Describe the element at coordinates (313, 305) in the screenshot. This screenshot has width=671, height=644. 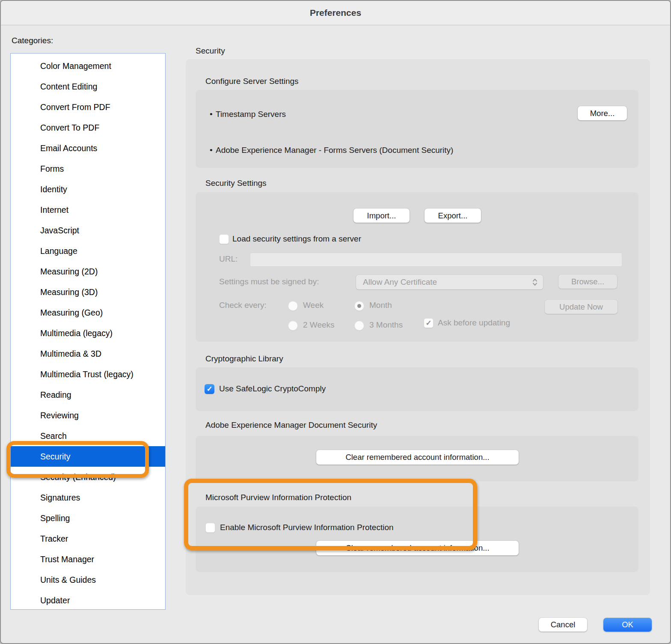
I see `radio-week-label: Week` at that location.